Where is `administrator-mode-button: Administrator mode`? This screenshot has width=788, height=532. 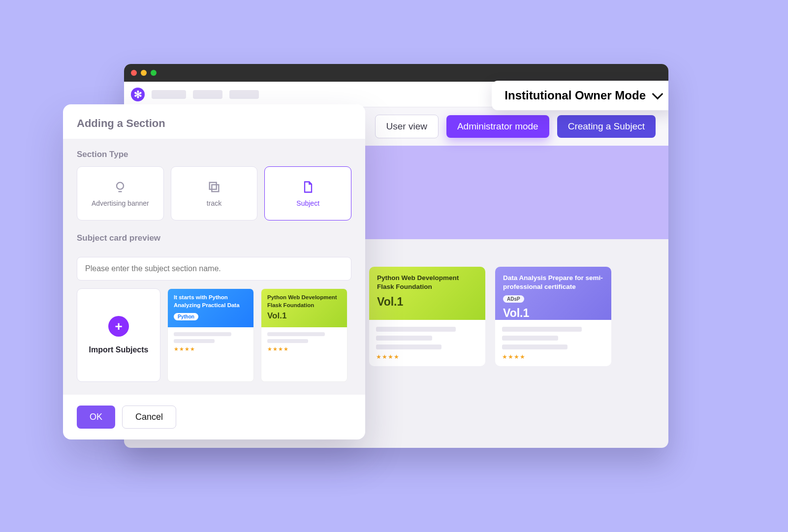 administrator-mode-button: Administrator mode is located at coordinates (498, 126).